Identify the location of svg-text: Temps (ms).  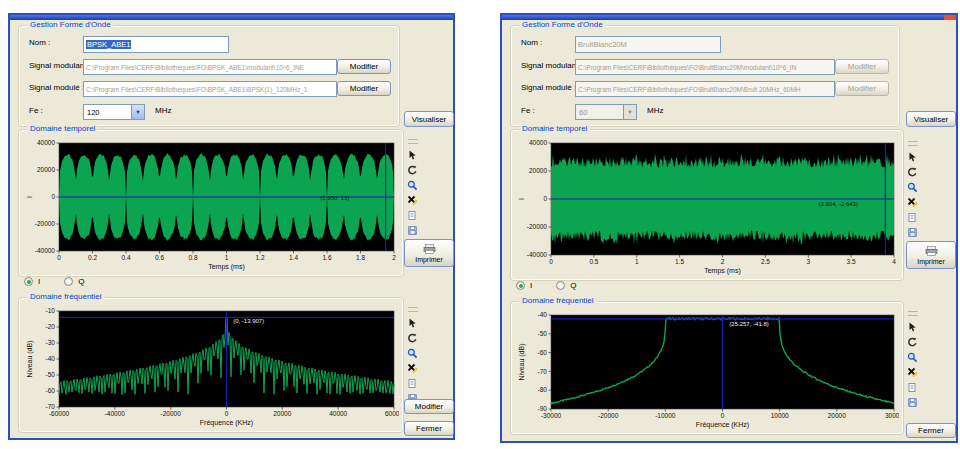
(722, 271).